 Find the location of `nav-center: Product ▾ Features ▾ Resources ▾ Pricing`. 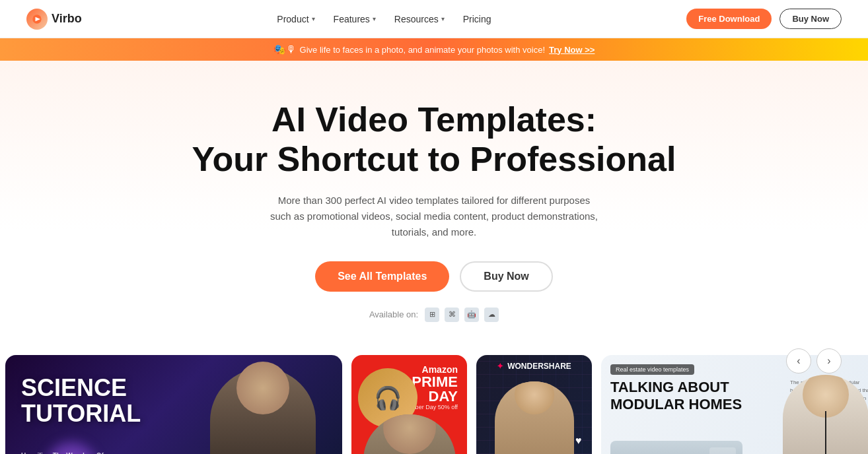

nav-center: Product ▾ Features ▾ Resources ▾ Pricing is located at coordinates (384, 19).